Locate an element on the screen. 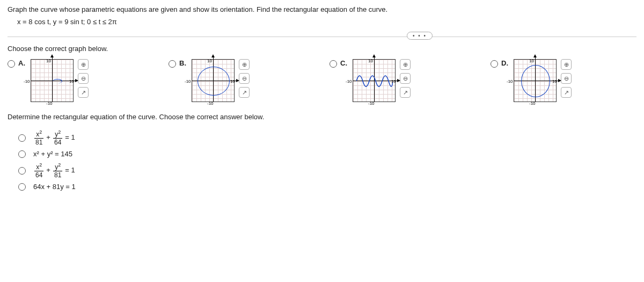  radio-eq1 is located at coordinates (22, 138).